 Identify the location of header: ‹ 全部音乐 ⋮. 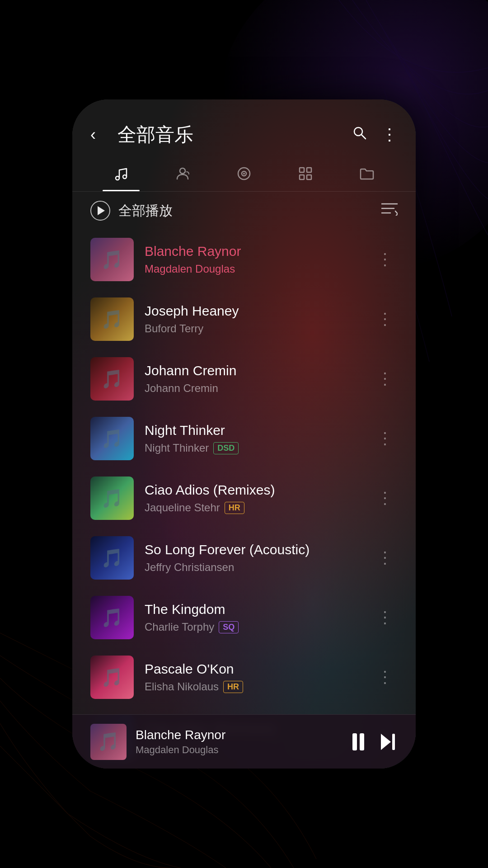
(244, 128).